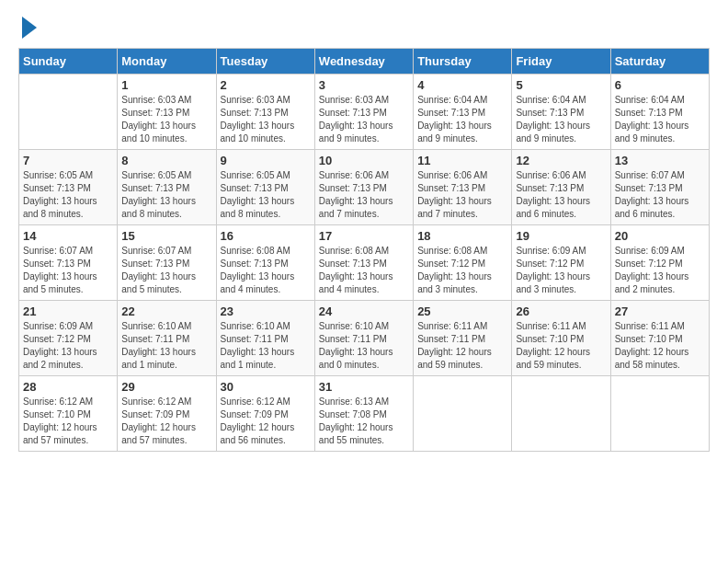 Image resolution: width=728 pixels, height=563 pixels. I want to click on day-number: 25, so click(462, 311).